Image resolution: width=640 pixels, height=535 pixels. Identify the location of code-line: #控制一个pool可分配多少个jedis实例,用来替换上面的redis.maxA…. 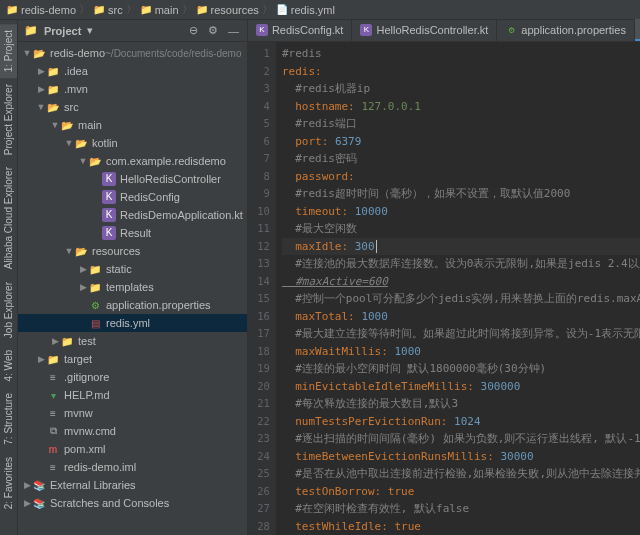
(461, 299).